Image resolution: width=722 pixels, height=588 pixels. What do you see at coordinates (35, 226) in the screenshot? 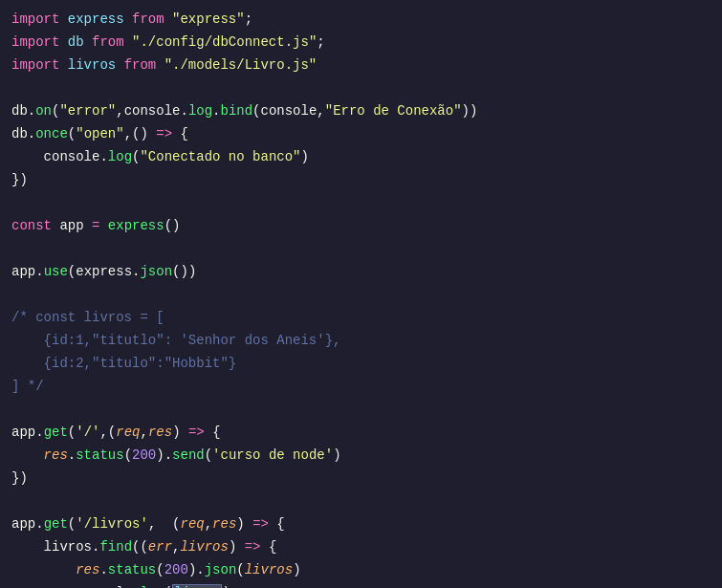
I see `token: const` at bounding box center [35, 226].